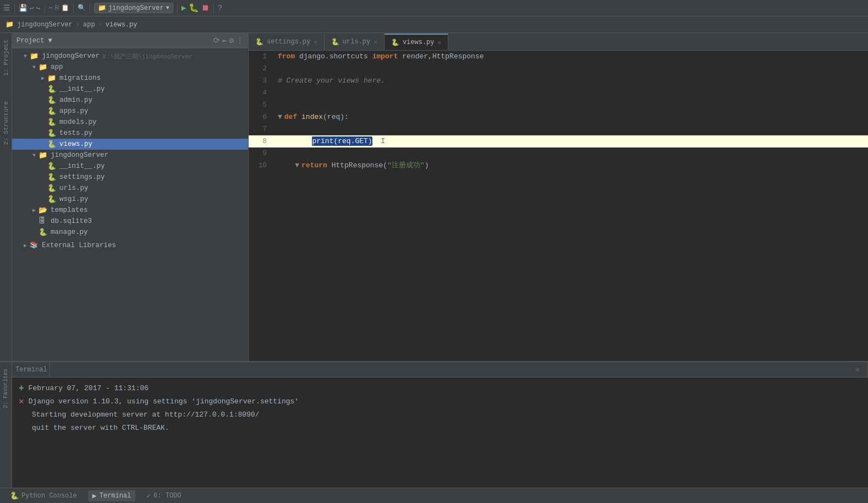  What do you see at coordinates (130, 89) in the screenshot?
I see `tree-init-py: 🐍 __init__.py` at bounding box center [130, 89].